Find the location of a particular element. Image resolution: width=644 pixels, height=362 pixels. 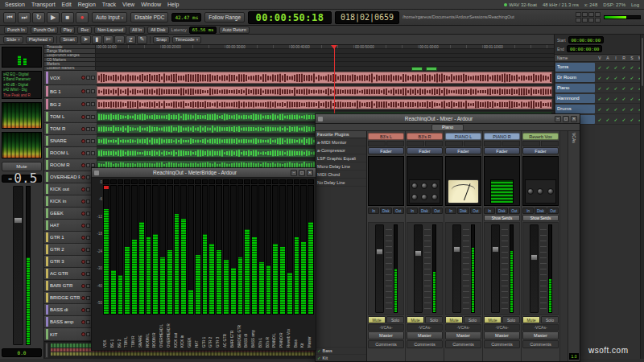

grab-tool: ➤ is located at coordinates (85, 40).